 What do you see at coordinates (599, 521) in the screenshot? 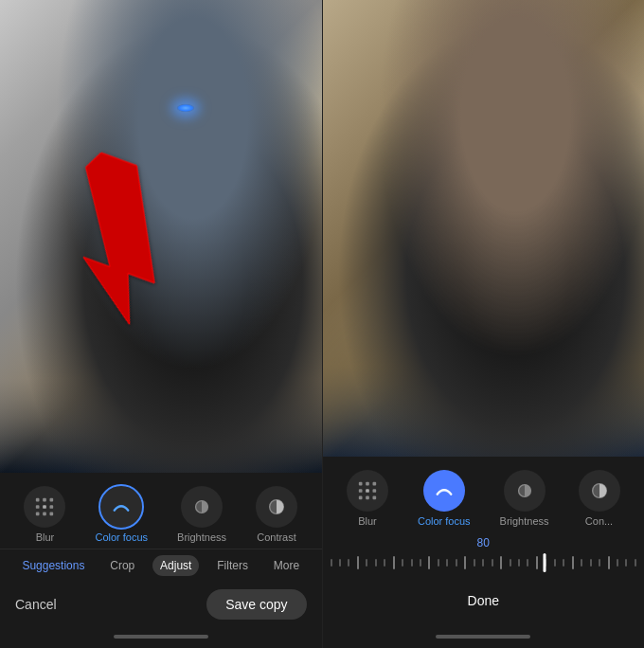
I see `right-contrast-label: Con...` at bounding box center [599, 521].